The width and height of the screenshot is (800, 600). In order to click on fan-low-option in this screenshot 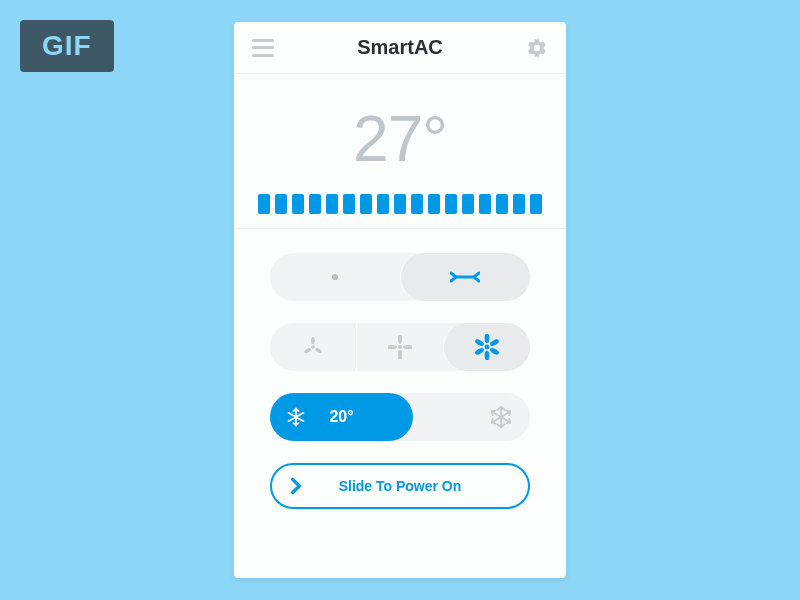, I will do `click(313, 347)`.